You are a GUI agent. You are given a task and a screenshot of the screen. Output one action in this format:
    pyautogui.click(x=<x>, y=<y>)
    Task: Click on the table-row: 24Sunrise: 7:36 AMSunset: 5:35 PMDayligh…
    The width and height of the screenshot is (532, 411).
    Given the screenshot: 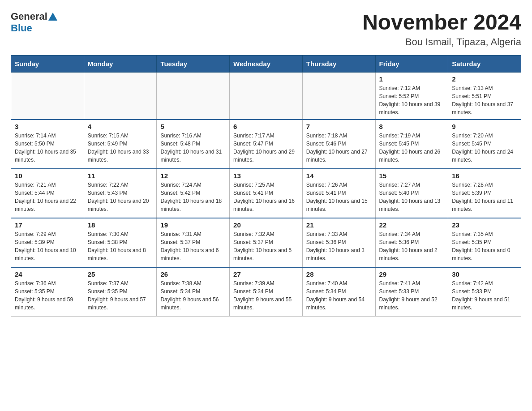 What is the action you would take?
    pyautogui.click(x=47, y=292)
    